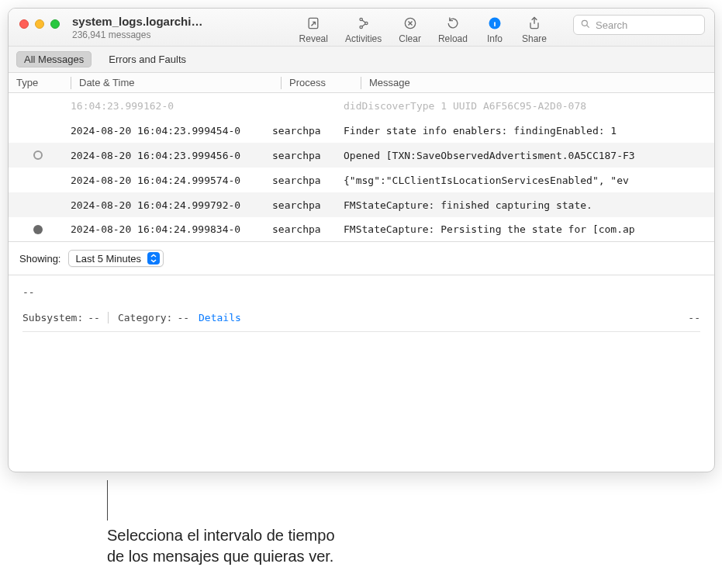 The width and height of the screenshot is (722, 588). Describe the element at coordinates (586, 25) in the screenshot. I see `search-icon` at that location.